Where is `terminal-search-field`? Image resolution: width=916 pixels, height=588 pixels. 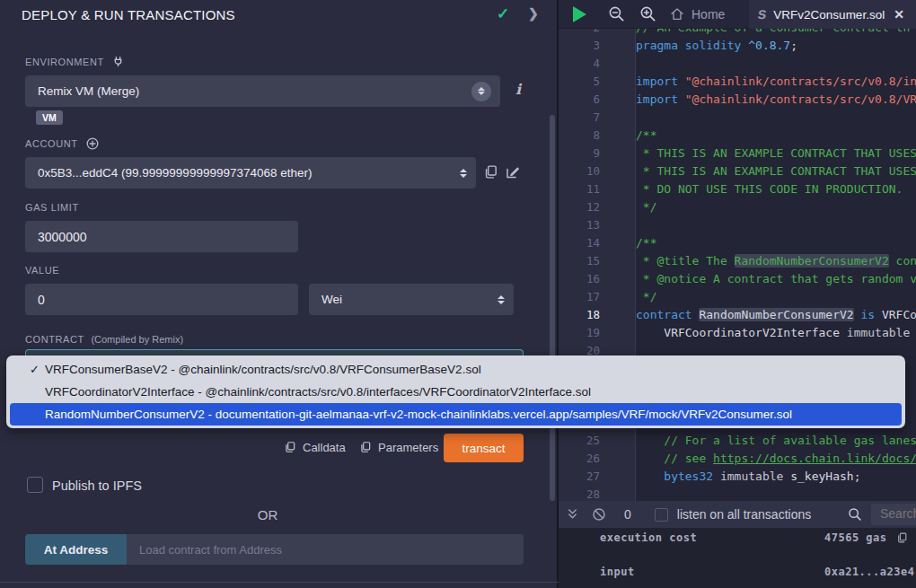 terminal-search-field is located at coordinates (894, 514).